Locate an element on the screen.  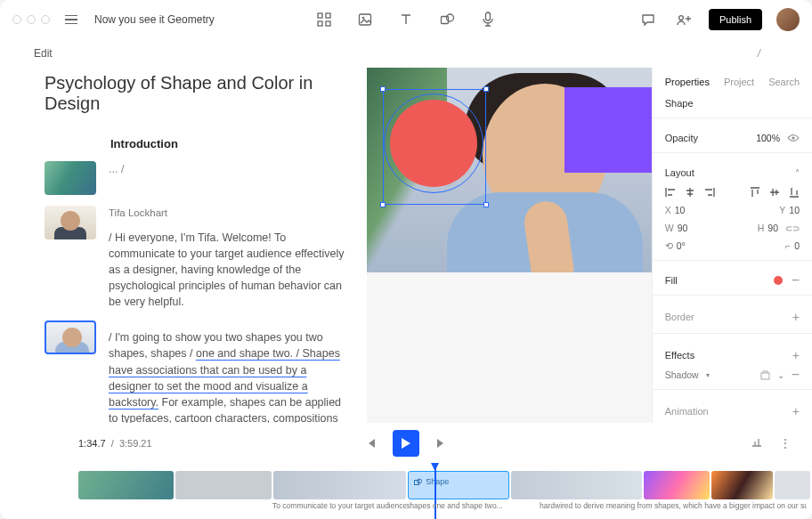
effect-settings-icon is located at coordinates (766, 376).